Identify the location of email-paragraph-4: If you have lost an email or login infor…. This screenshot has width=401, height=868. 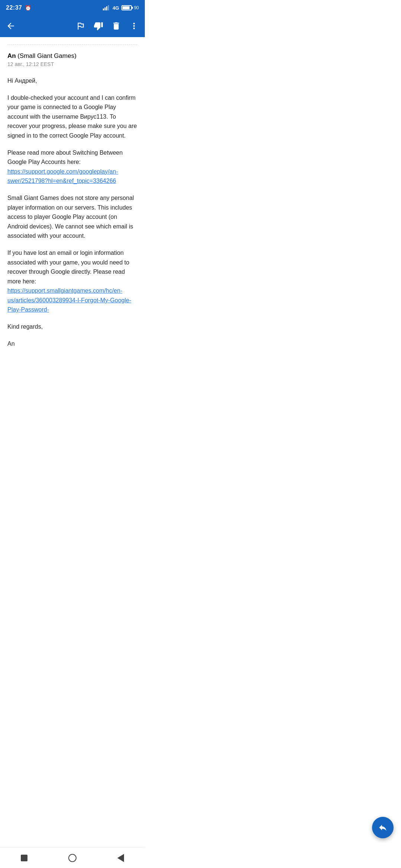
(72, 281).